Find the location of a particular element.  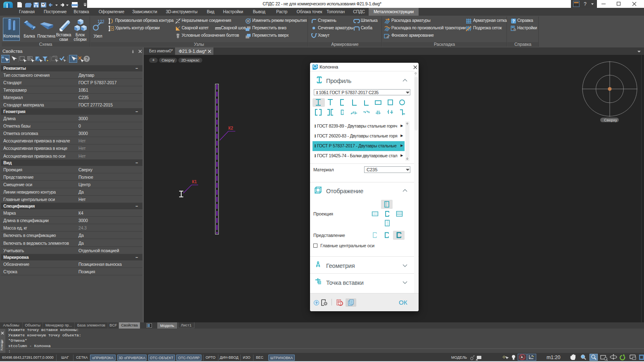

svg-text: m1:20 is located at coordinates (554, 357).